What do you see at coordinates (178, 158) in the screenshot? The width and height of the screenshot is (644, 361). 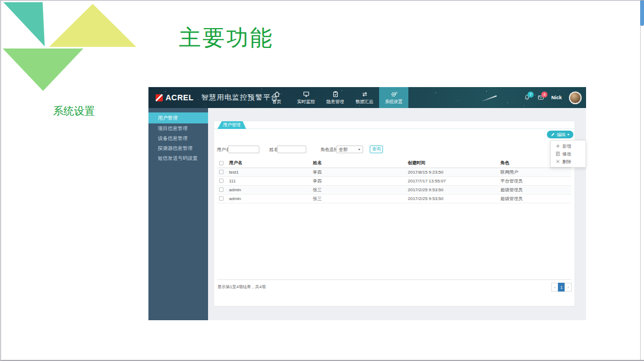 I see `sidebar-item-sms-number: 短信发送号码设置` at bounding box center [178, 158].